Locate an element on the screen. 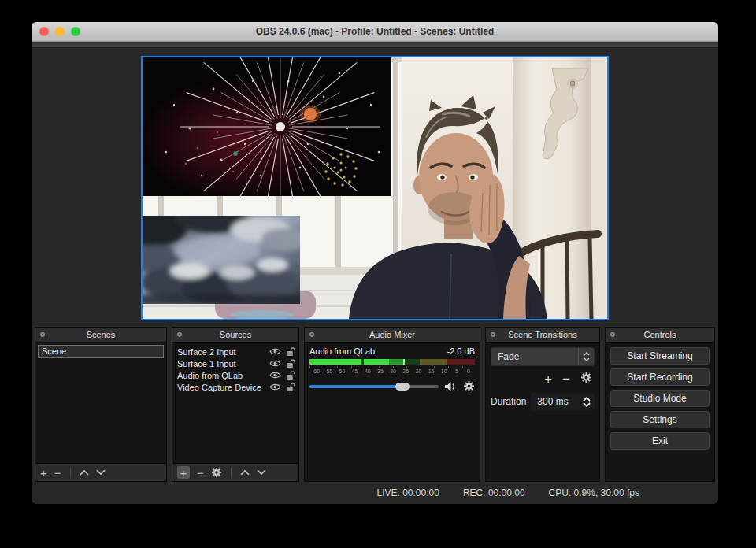 The height and width of the screenshot is (548, 756). add-source-button: + is located at coordinates (183, 472).